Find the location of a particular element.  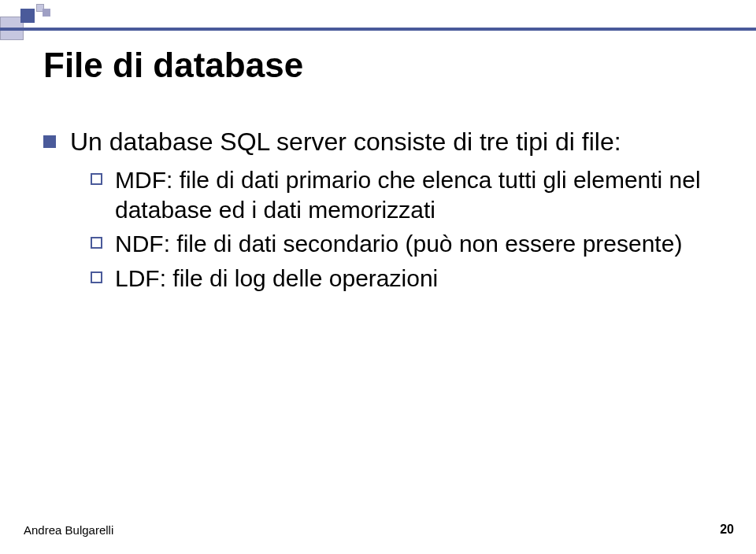

header-divider is located at coordinates (378, 29).